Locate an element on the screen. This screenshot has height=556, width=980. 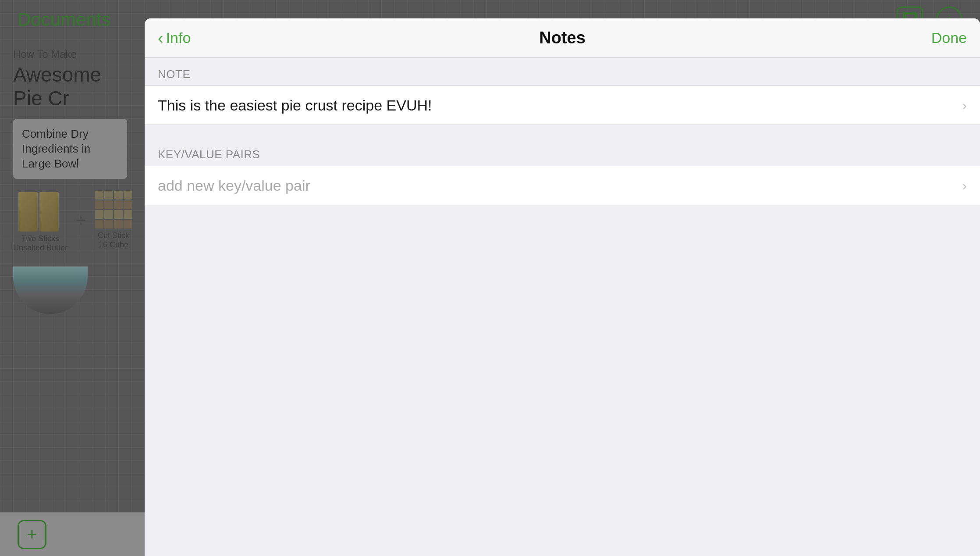
kvp-chevron-icon: › is located at coordinates (964, 186).